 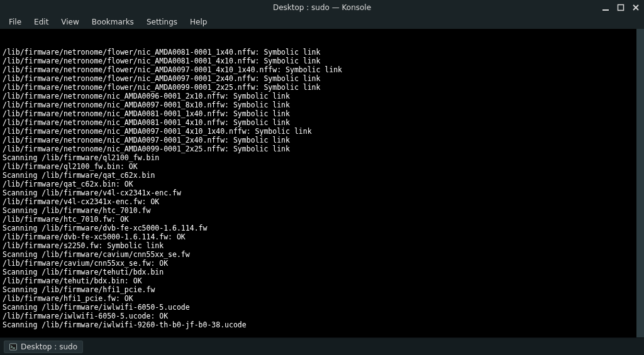 I want to click on terminal-line: Scanning /lib/firmware/iwlwifi-9260-th-b…, so click(x=318, y=325).